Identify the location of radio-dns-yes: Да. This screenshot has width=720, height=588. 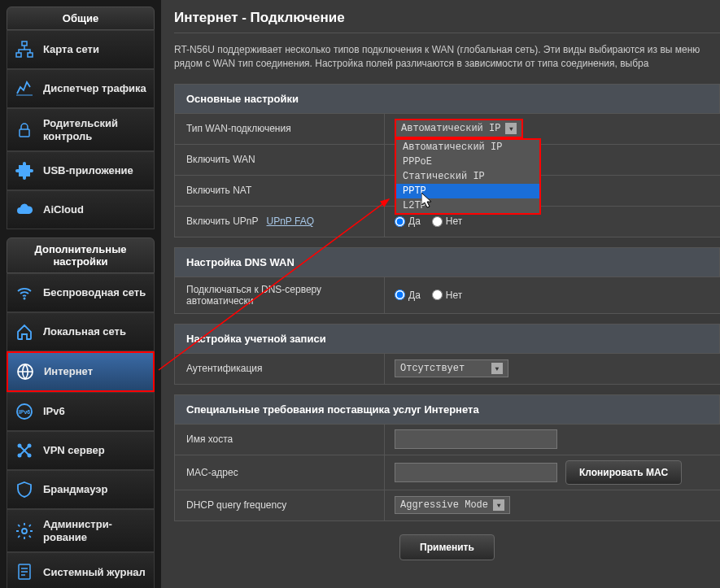
(408, 295).